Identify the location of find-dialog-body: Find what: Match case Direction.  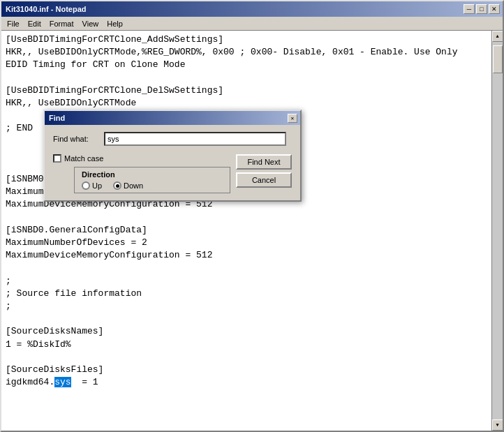
(172, 163).